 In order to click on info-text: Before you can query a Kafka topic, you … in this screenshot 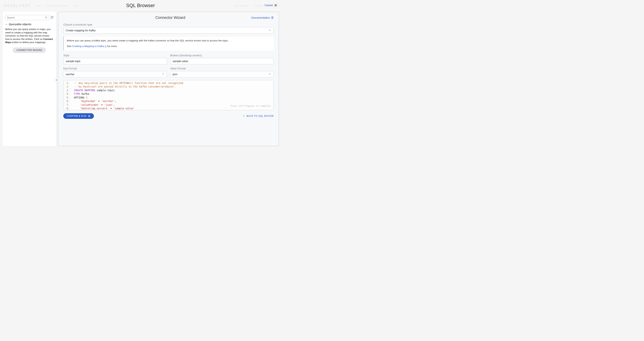, I will do `click(169, 40)`.